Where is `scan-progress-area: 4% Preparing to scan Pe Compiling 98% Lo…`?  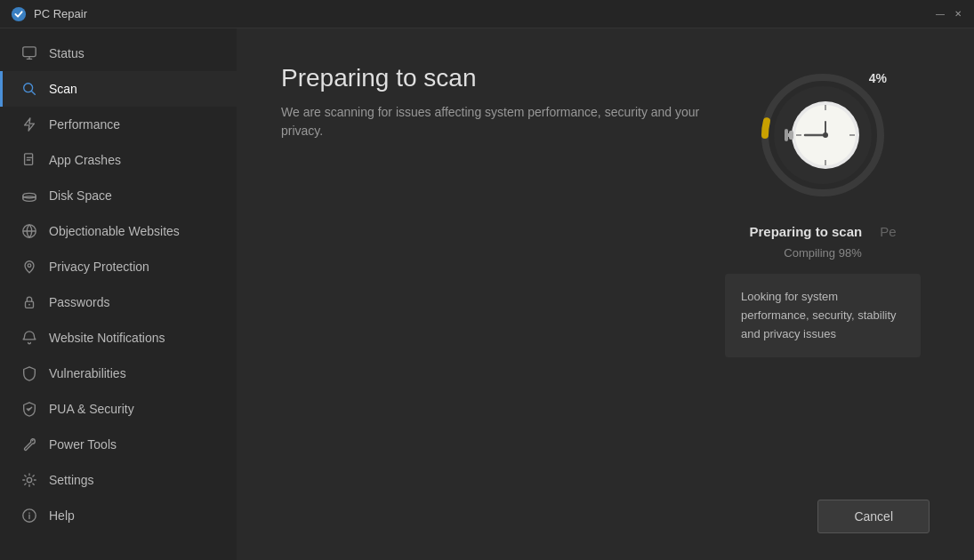
scan-progress-area: 4% Preparing to scan Pe Compiling 98% Lo… is located at coordinates (823, 211).